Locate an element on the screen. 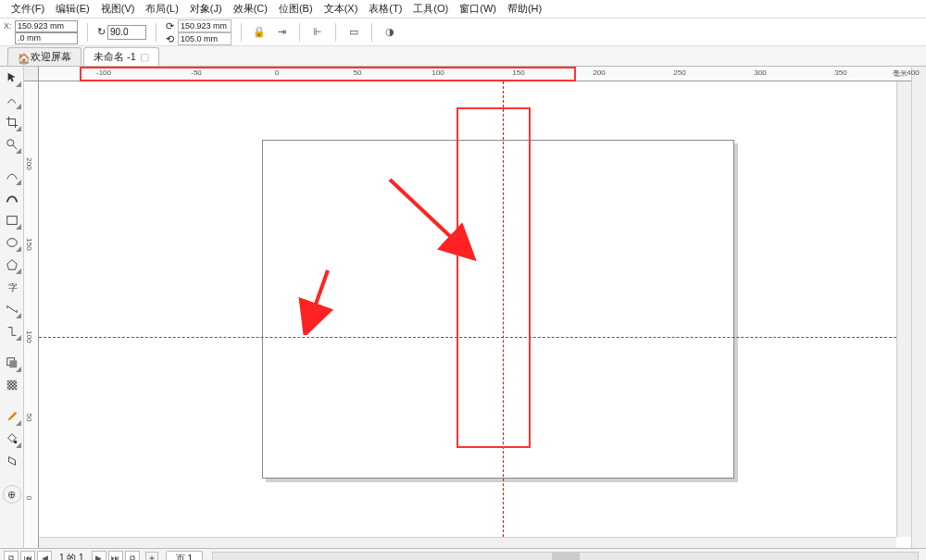 The width and height of the screenshot is (926, 560). v-tick: 50 is located at coordinates (30, 418).